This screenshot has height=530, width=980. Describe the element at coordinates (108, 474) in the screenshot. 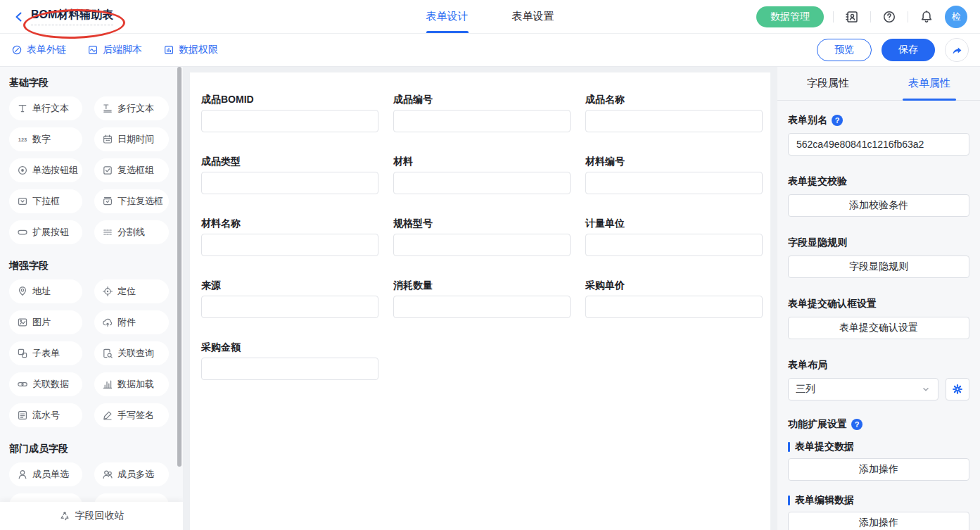

I see `member-multi-icon` at that location.